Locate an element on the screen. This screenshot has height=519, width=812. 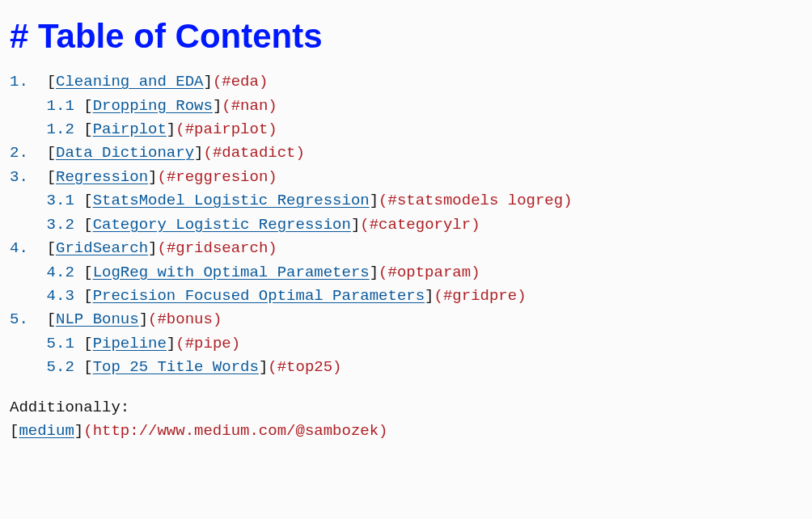
toc-link-text: Data Dictionary is located at coordinates (125, 153).